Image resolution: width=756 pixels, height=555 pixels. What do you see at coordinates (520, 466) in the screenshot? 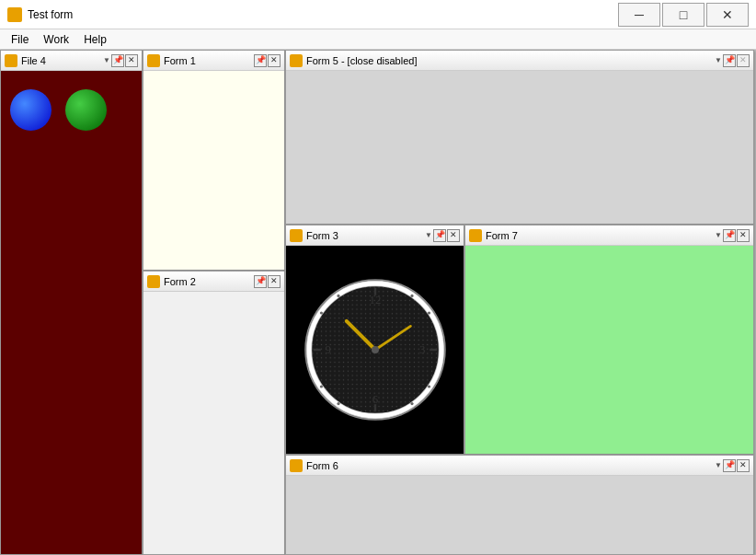
I see `titlebar-form6: Form 6 ▼ 📌 ✕` at bounding box center [520, 466].